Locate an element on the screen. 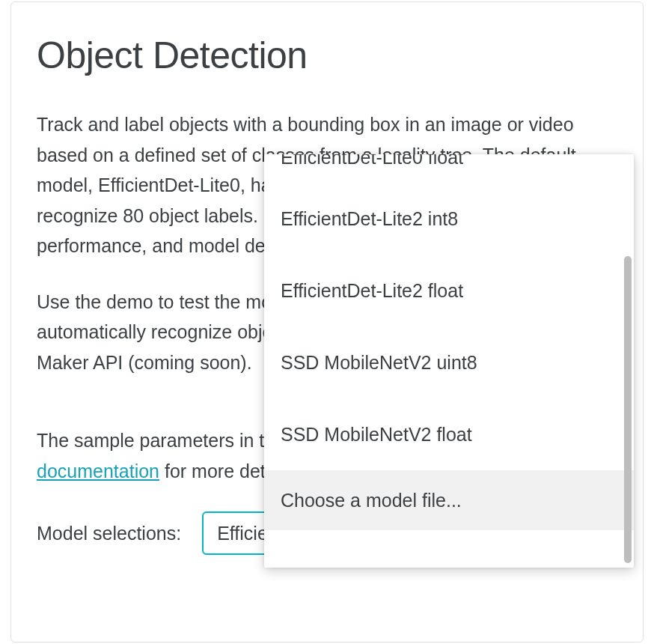  page-title: Object Detection is located at coordinates (327, 55).